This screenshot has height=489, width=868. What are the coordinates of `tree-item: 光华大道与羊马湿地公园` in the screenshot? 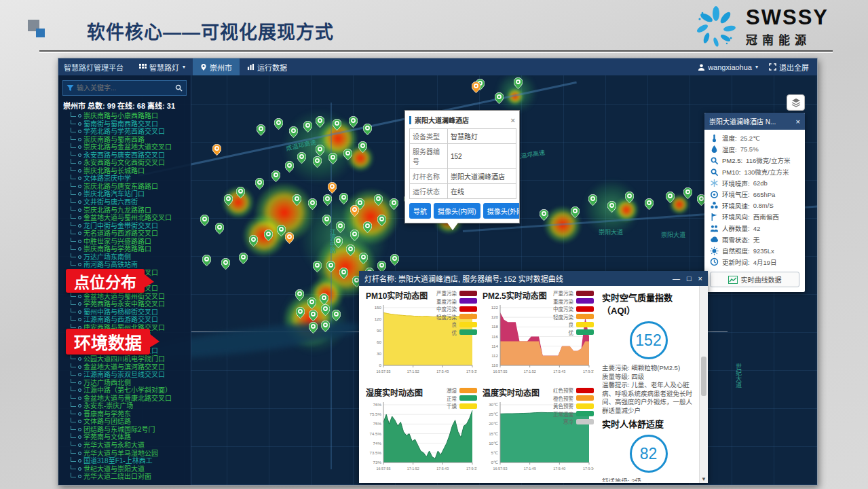 It's located at (129, 454).